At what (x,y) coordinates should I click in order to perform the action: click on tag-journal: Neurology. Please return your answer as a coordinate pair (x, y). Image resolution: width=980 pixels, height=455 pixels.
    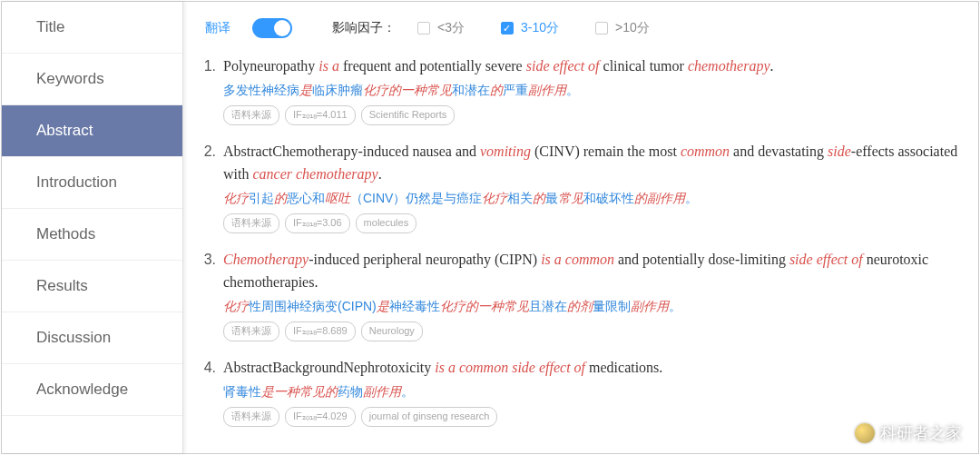
    Looking at the image, I should click on (392, 331).